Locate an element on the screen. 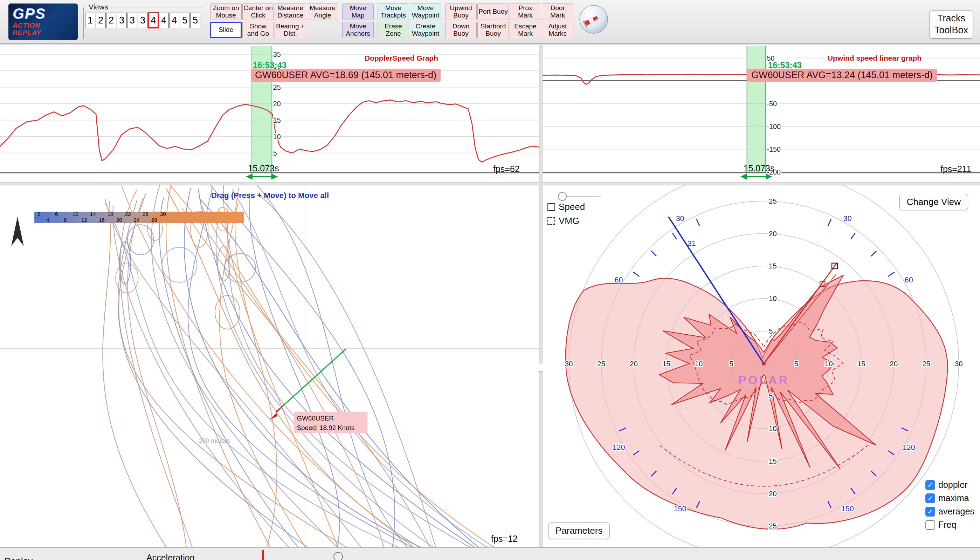  view-button-10: 5 is located at coordinates (185, 20).